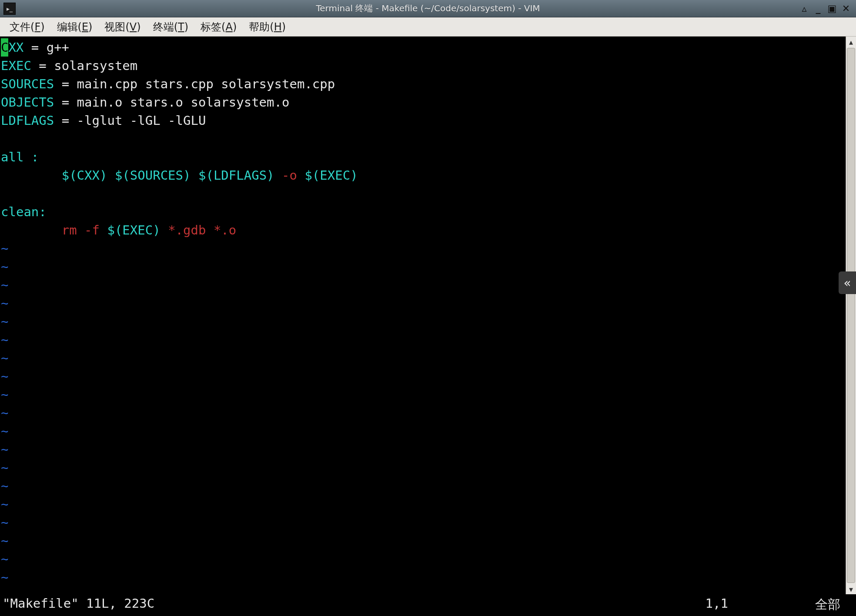  Describe the element at coordinates (171, 27) in the screenshot. I see `menu-terminal: 终端(T)` at that location.